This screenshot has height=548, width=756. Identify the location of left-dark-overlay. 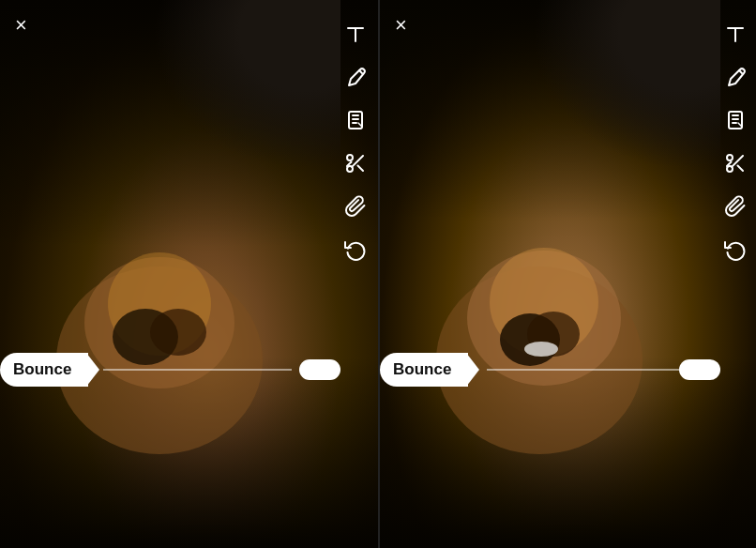
(247, 84).